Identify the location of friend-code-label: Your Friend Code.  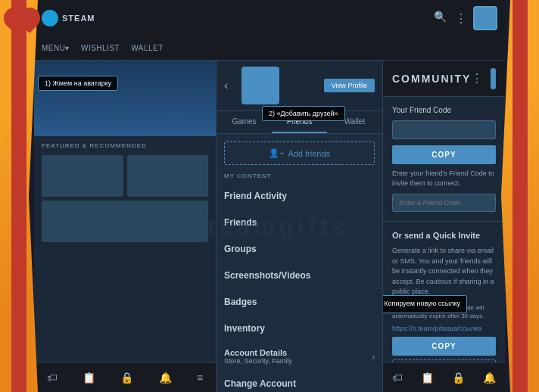
(444, 110).